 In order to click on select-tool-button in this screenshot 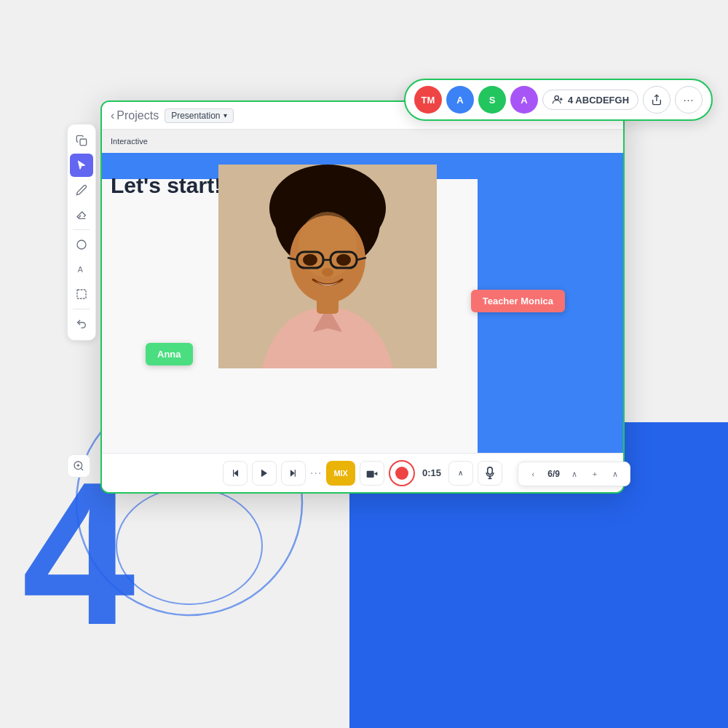, I will do `click(82, 294)`.